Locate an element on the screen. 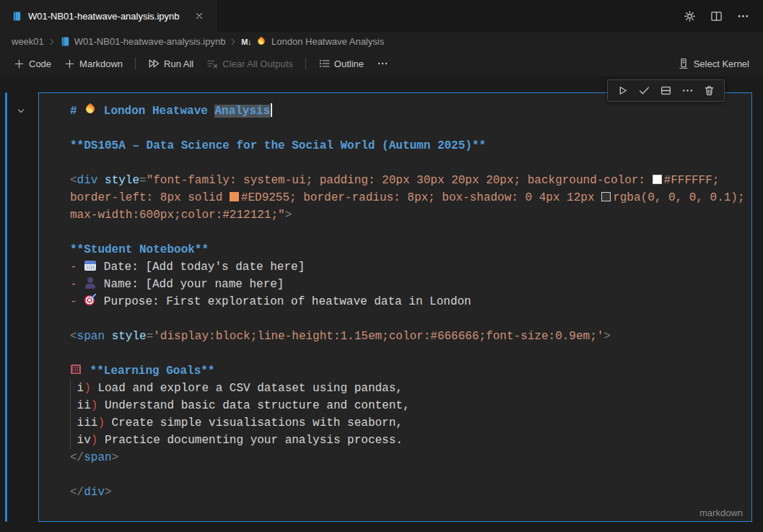  code-token: < is located at coordinates (74, 180).